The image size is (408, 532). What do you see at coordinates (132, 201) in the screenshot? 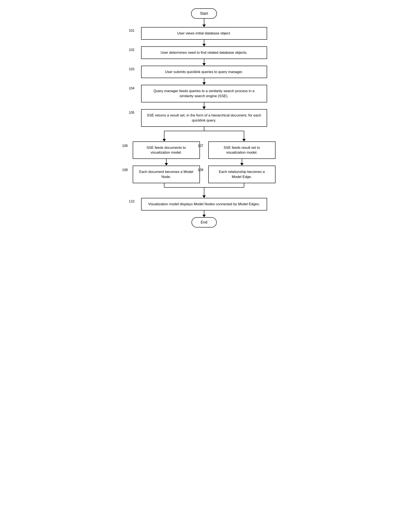
I see `ref-110: 110` at bounding box center [132, 201].